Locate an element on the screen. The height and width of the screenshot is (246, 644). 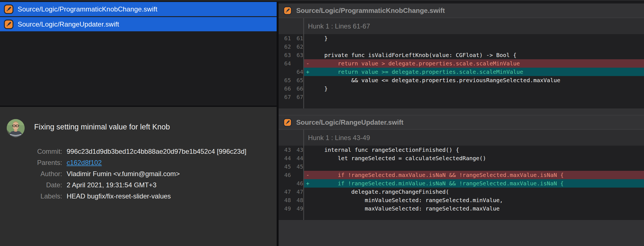
new-line-number: 62 is located at coordinates (298, 47).